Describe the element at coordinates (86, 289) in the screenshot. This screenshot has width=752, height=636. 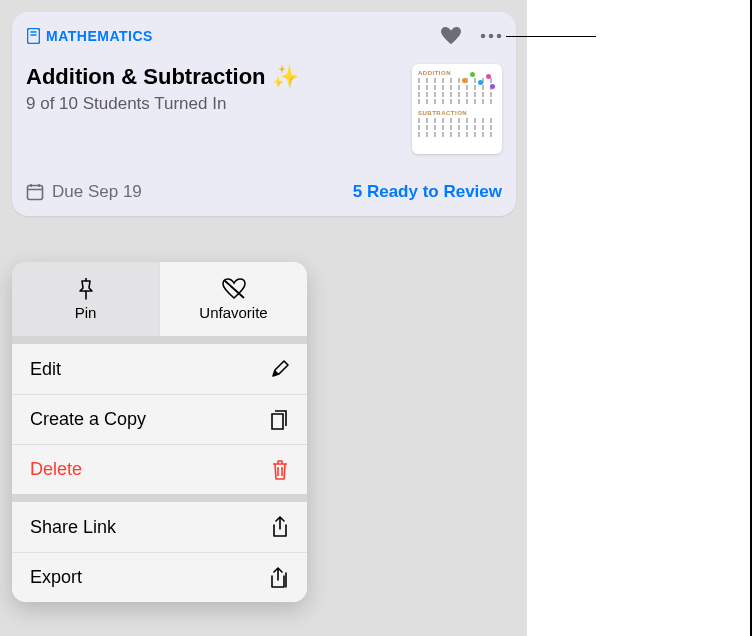
I see `pin-icon` at that location.